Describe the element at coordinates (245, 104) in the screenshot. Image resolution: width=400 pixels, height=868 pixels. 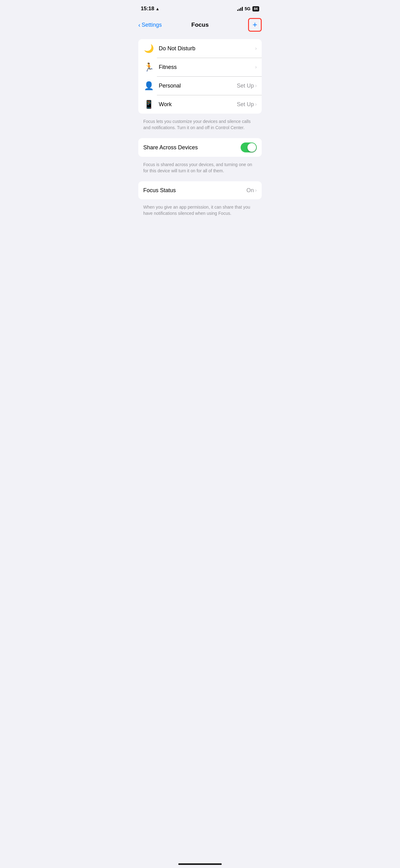
I see `work-setup-text: Set Up` at that location.